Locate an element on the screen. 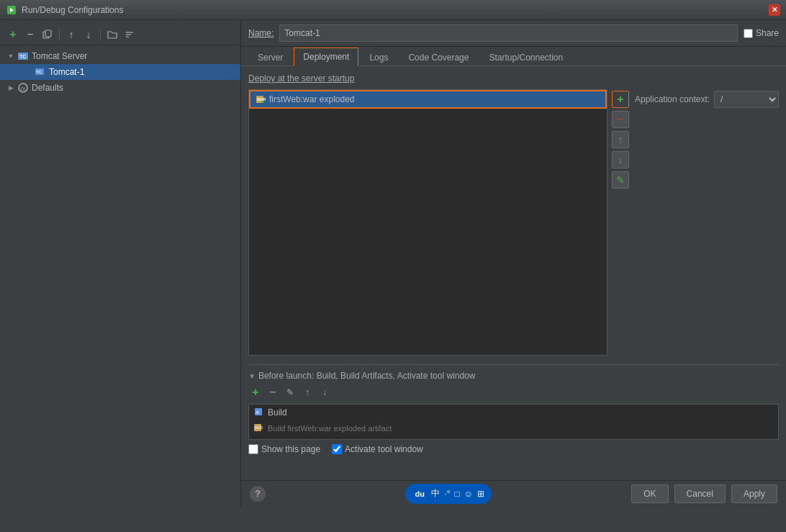 The height and width of the screenshot is (532, 786). ime-panel: du 中 ·° □ ☺ ⊞ is located at coordinates (448, 494).